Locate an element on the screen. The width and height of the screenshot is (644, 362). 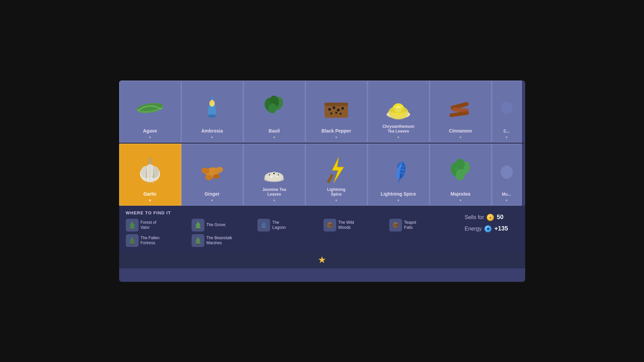
the-grove-name: The Grove is located at coordinates (216, 225).